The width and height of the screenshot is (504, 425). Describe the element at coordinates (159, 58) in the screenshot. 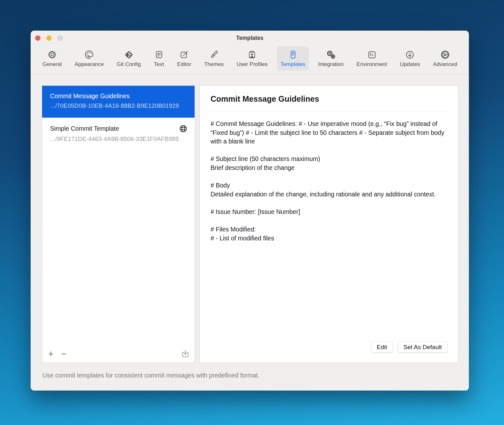

I see `tab-text: Text` at that location.